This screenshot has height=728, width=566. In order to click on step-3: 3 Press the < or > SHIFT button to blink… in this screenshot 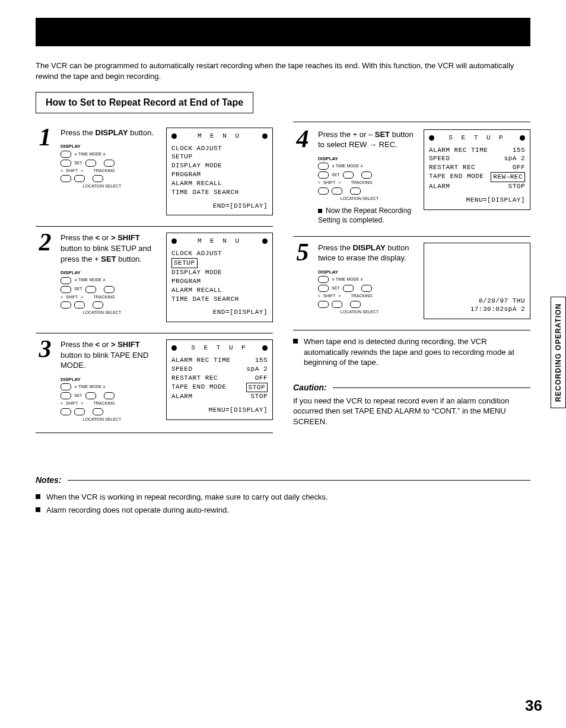, I will do `click(154, 383)`.